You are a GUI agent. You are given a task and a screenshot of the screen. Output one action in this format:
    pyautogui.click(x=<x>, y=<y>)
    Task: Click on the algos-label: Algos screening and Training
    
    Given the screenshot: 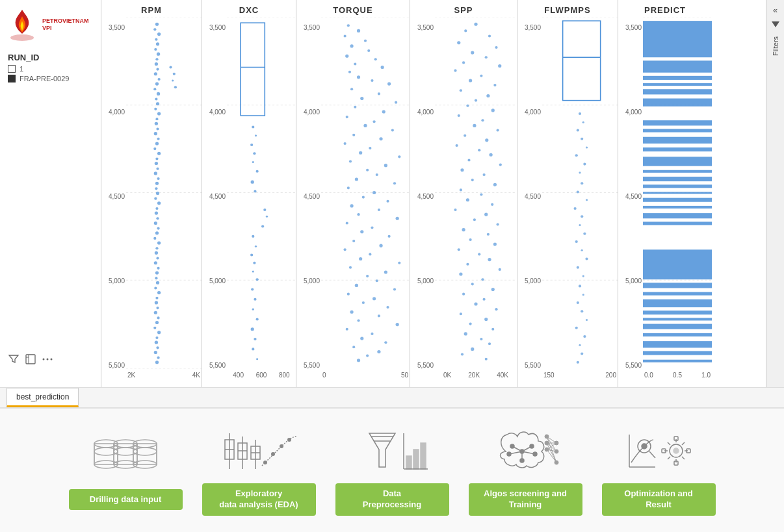 What is the action you would take?
    pyautogui.click(x=525, y=500)
    